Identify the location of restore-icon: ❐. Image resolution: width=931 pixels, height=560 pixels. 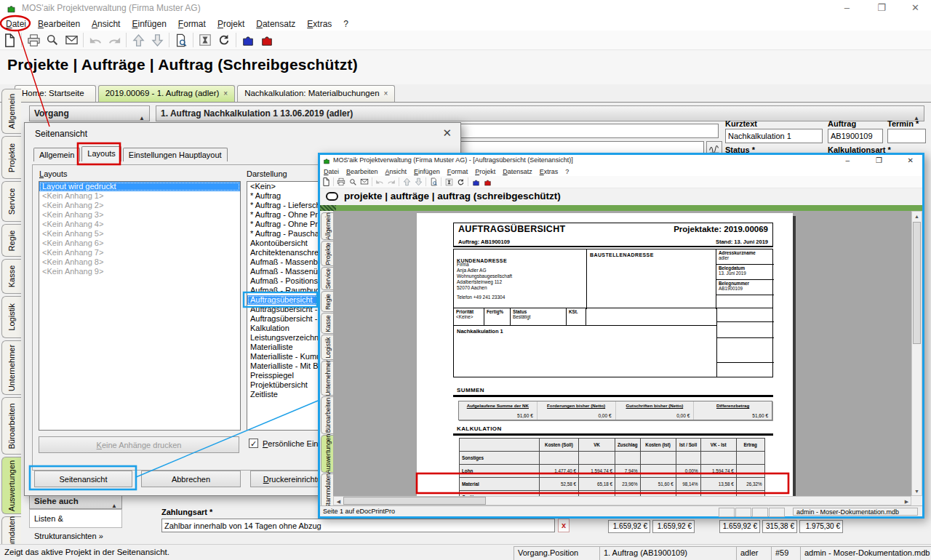
(879, 160).